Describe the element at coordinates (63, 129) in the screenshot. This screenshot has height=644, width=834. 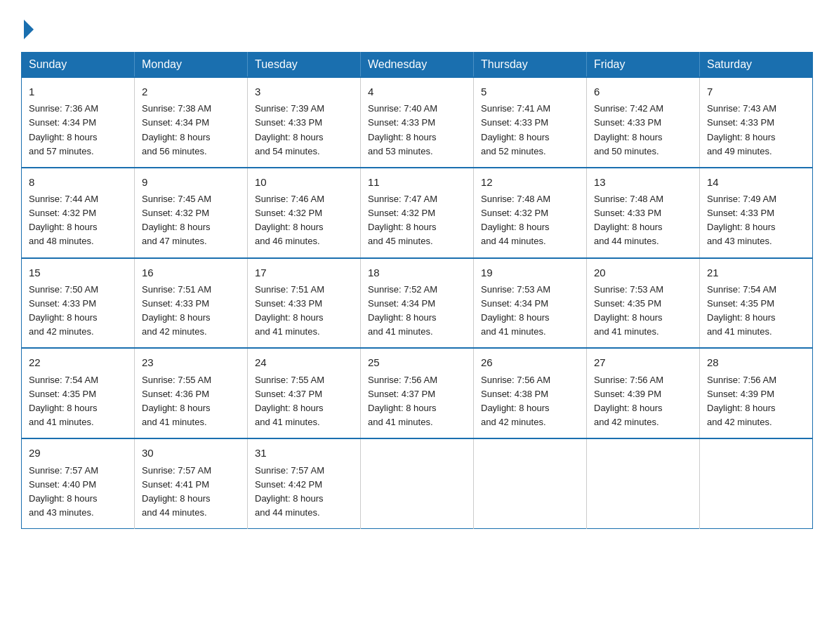
I see `day-info: Sunrise: 7:36 AMSunset: 4:34 PMDaylight:…` at that location.